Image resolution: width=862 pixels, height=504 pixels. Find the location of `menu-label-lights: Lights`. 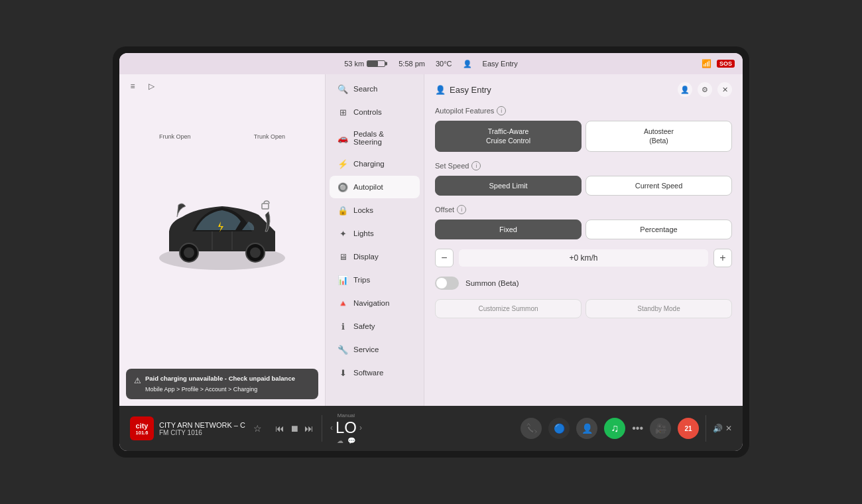

menu-label-lights: Lights is located at coordinates (363, 233).